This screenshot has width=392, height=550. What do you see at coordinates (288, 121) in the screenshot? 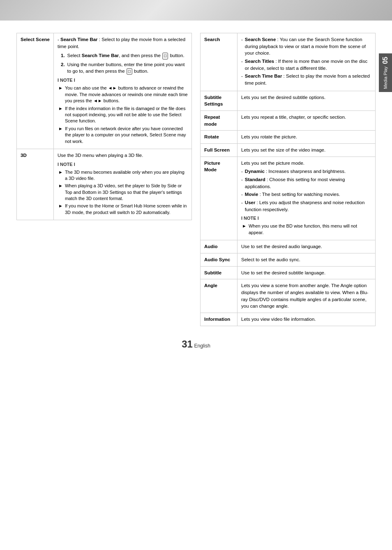
I see `repeat-mode-row: Repeat mode Lets you repeat a title, cha…` at bounding box center [288, 121].